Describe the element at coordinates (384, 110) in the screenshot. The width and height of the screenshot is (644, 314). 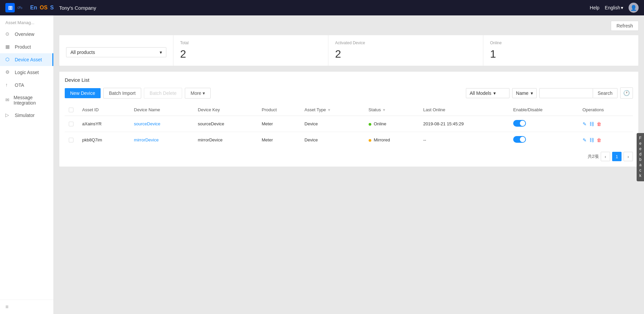
I see `status-filter-icon: ▼` at that location.